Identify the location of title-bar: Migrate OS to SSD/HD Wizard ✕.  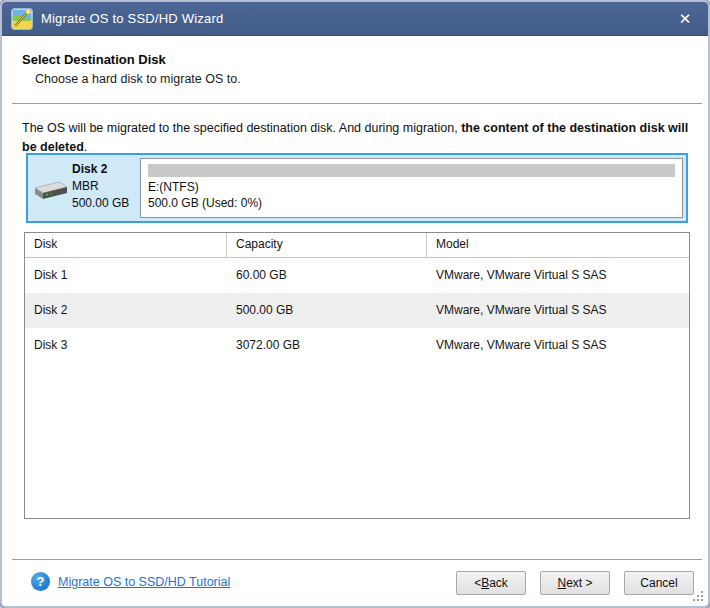
(355, 19).